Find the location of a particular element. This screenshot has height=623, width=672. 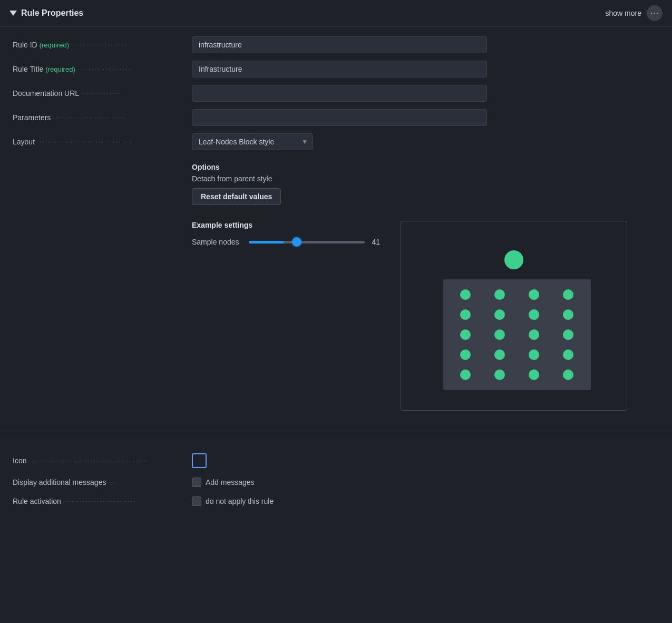

more-options-button: ··· is located at coordinates (655, 13).